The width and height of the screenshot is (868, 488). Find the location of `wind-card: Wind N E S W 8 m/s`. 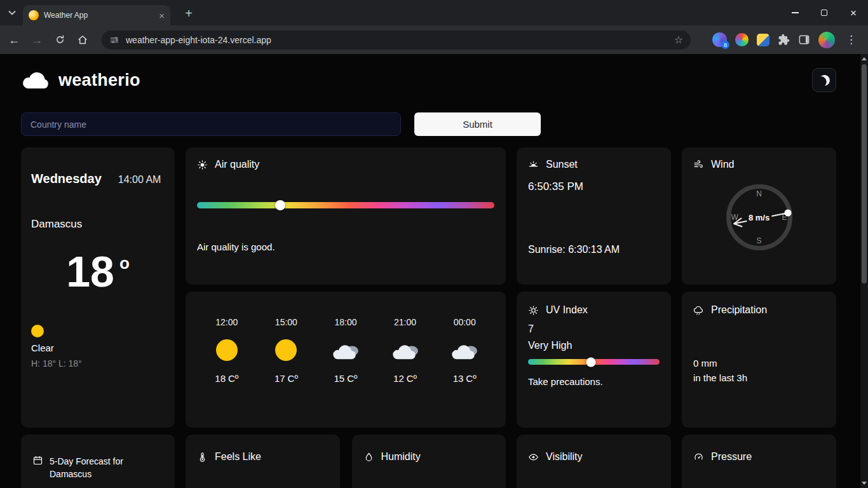

wind-card: Wind N E S W 8 m/s is located at coordinates (759, 216).